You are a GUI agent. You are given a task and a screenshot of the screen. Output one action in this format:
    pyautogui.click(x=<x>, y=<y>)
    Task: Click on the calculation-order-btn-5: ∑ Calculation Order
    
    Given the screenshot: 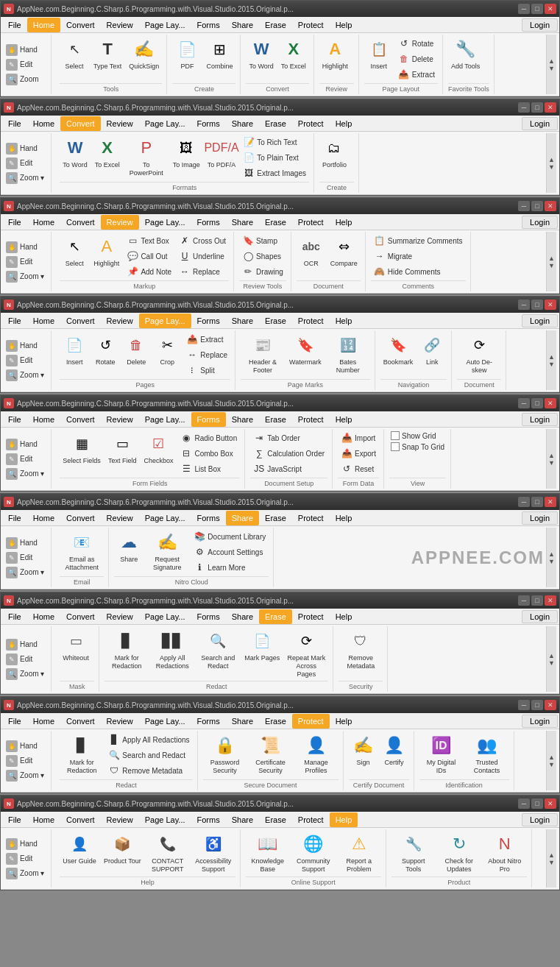 What is the action you would take?
    pyautogui.click(x=288, y=453)
    